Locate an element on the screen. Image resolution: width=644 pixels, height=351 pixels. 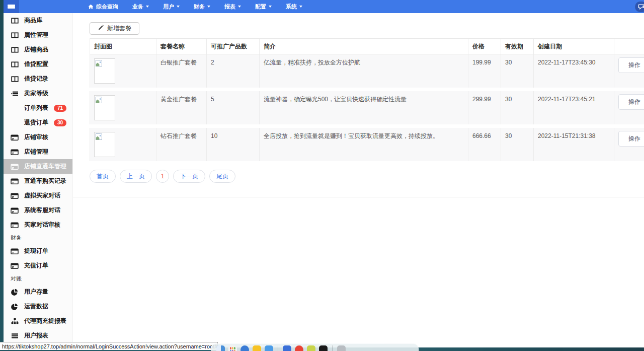
dock-icon-launchpad is located at coordinates (232, 348).